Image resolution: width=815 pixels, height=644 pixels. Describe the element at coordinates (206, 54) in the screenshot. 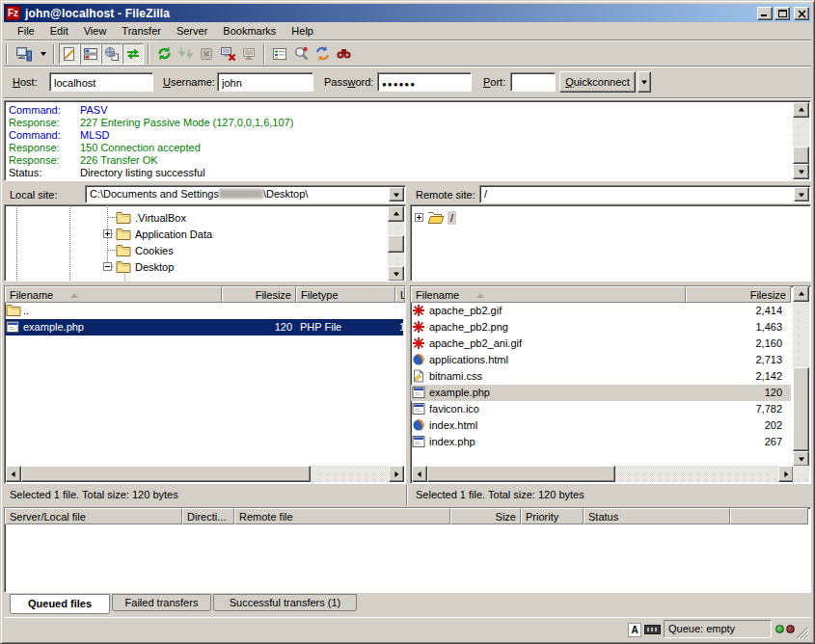

I see `cancel-icon` at that location.